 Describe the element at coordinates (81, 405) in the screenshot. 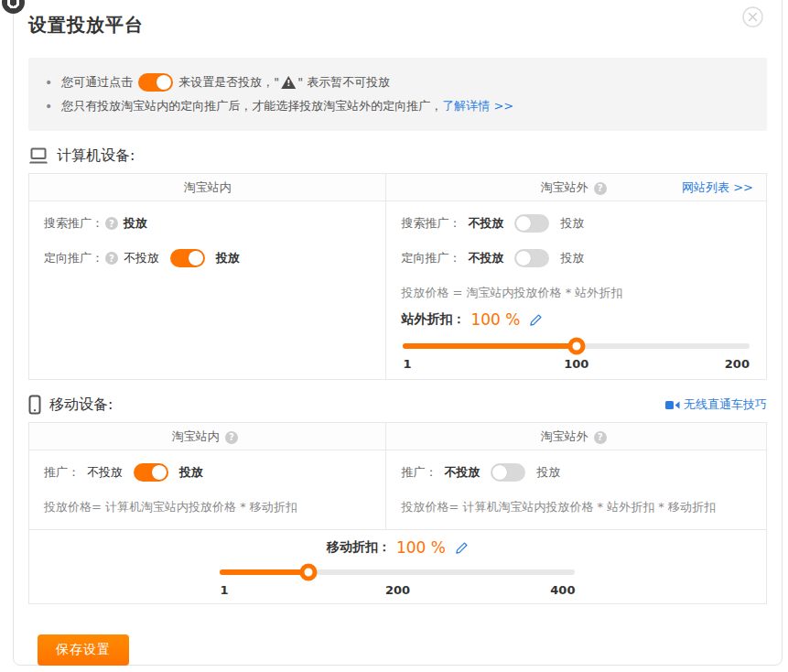

I see `mobile-section-title: 移动设备:` at that location.